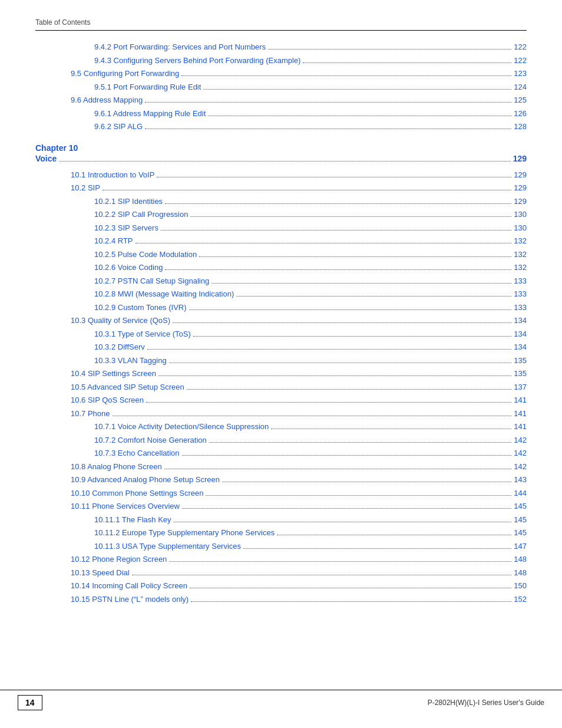 This screenshot has width=562, height=728. Describe the element at coordinates (520, 387) in the screenshot. I see `page-num: 137` at that location.